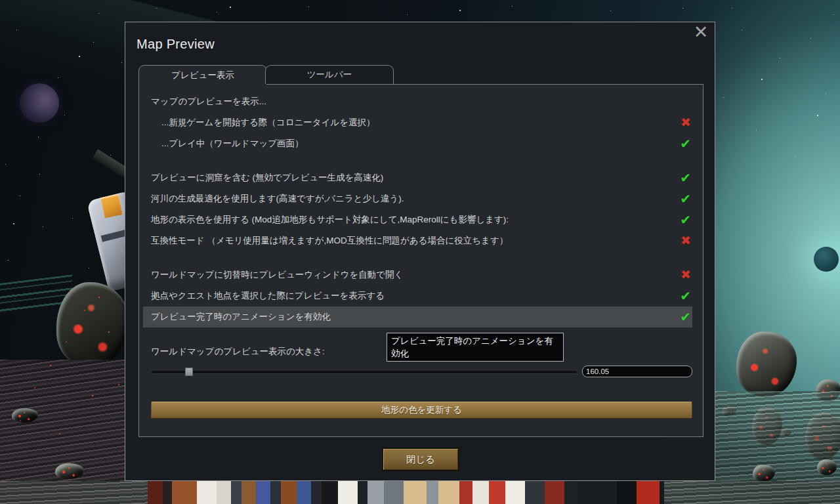 Image resolution: width=840 pixels, height=504 pixels. Describe the element at coordinates (417, 317) in the screenshot. I see `setting-row-hovered: プレビュー完了時のアニメーションを有効化 ✔` at that location.